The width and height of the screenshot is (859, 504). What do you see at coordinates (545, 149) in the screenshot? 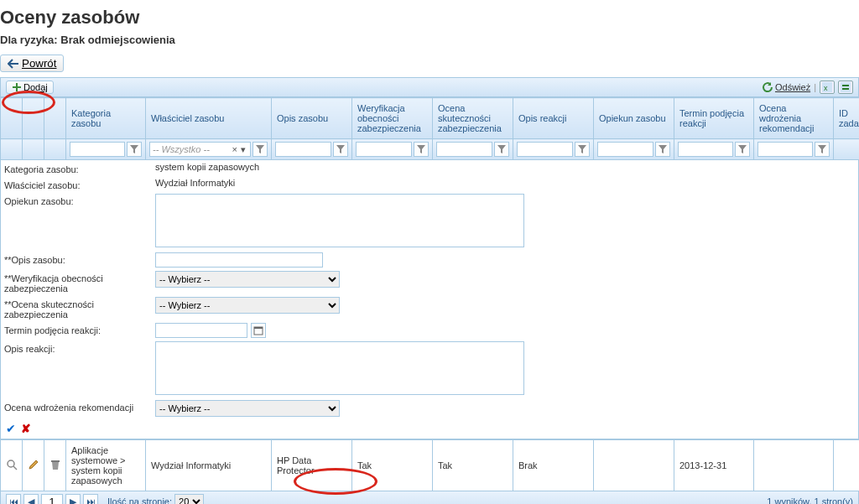
I see `filter-opis-reakcji` at bounding box center [545, 149].